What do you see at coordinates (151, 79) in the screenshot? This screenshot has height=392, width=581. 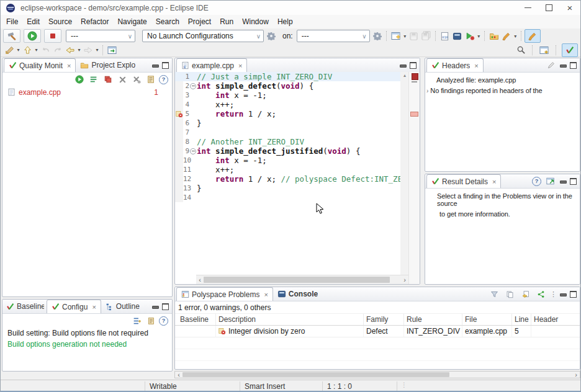 I see `report-button` at bounding box center [151, 79].